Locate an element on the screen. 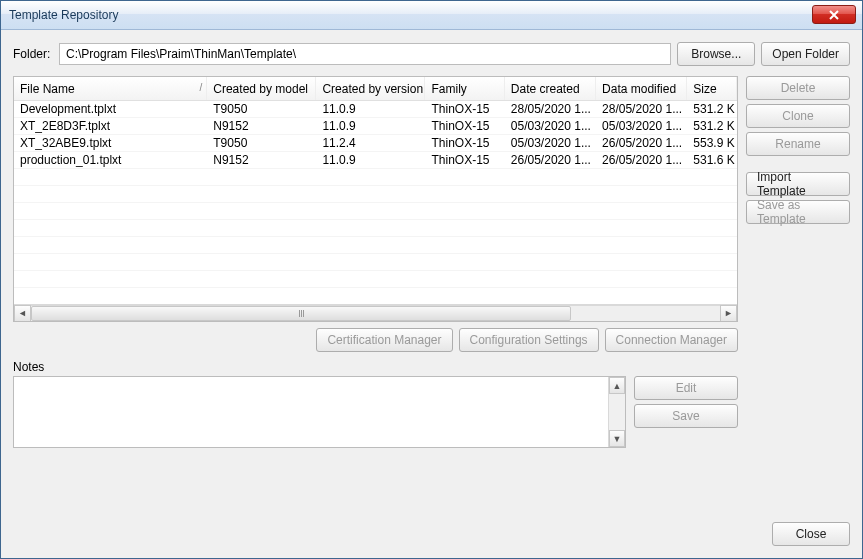  scroll-left-icon: ◄ is located at coordinates (22, 314).